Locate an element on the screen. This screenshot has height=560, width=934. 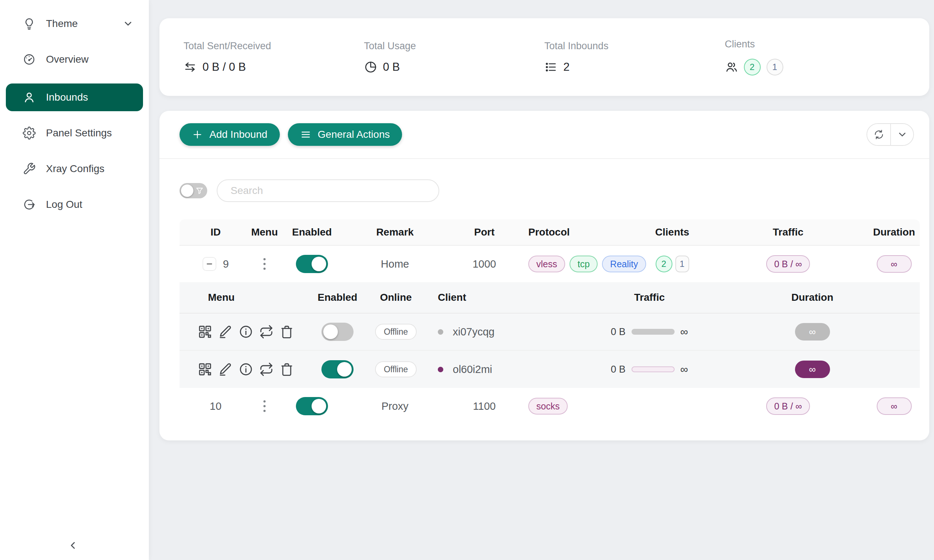
inbound-port: 1000 is located at coordinates (484, 264).